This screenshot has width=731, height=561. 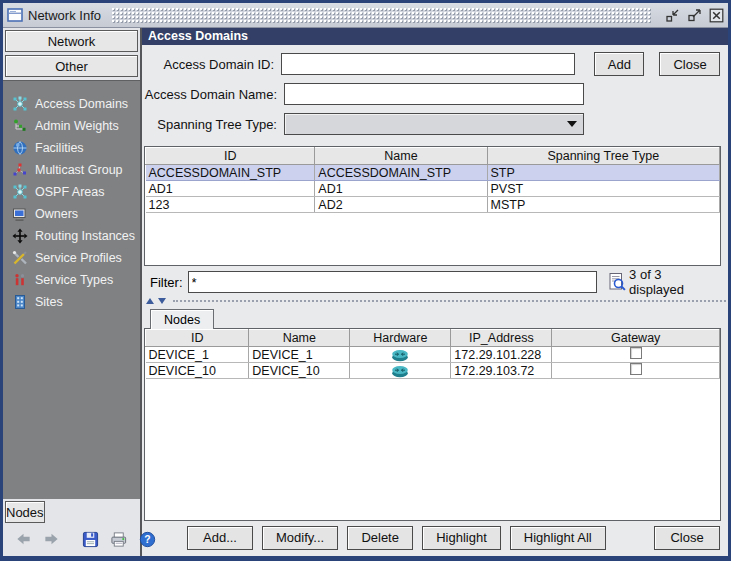 What do you see at coordinates (72, 214) in the screenshot?
I see `sidebar-item-owners: Owners` at bounding box center [72, 214].